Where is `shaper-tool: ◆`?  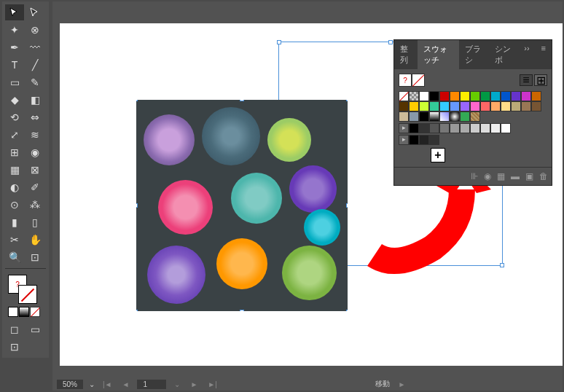
shaper-tool: ◆ is located at coordinates (15, 100).